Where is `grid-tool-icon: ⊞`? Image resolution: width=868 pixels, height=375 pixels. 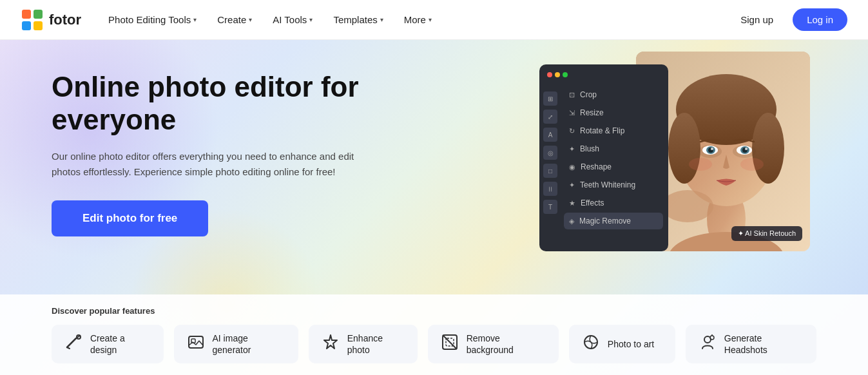 grid-tool-icon: ⊞ is located at coordinates (550, 99).